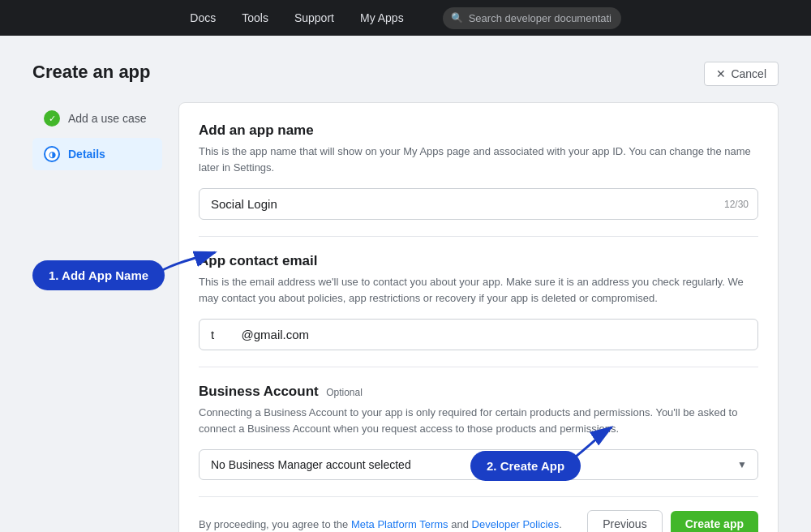  Describe the element at coordinates (297, 18) in the screenshot. I see `topnav-links: Docs Tools Support My Apps` at that location.